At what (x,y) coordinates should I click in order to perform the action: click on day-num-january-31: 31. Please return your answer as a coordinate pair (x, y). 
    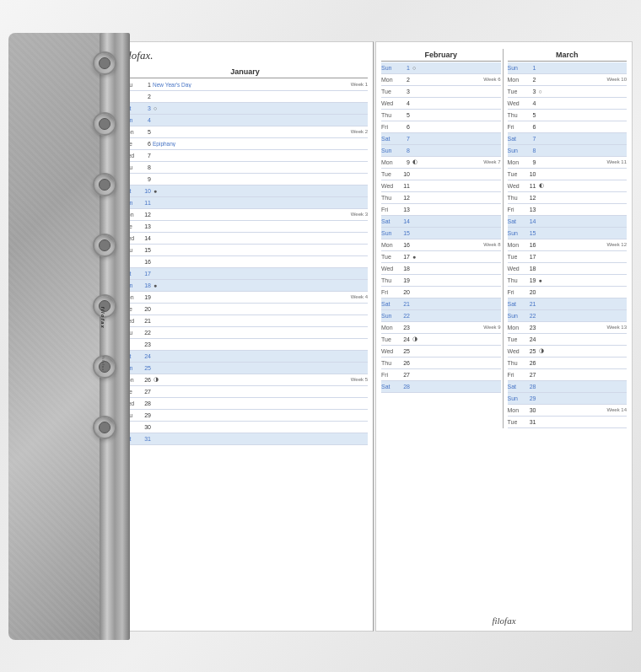
    Looking at the image, I should click on (145, 438).